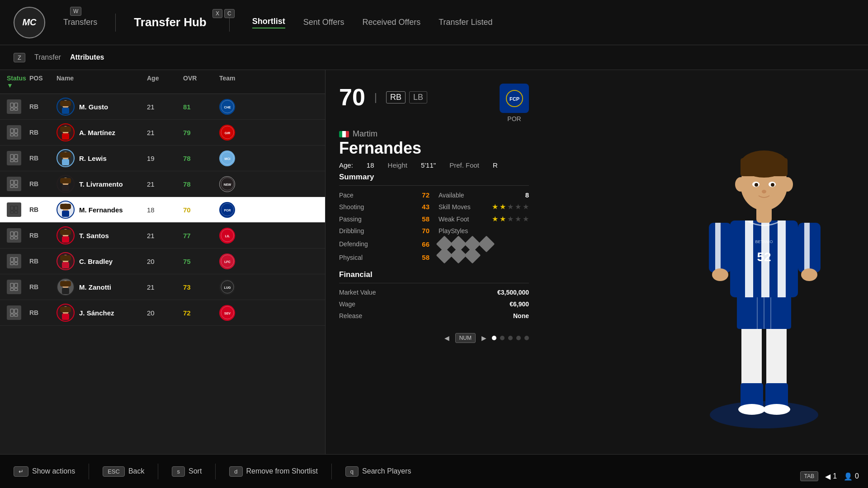 Image resolution: width=868 pixels, height=488 pixels. What do you see at coordinates (163, 158) in the screenshot?
I see `player-row: RB R. Lewis 19 78 MCI` at bounding box center [163, 158].